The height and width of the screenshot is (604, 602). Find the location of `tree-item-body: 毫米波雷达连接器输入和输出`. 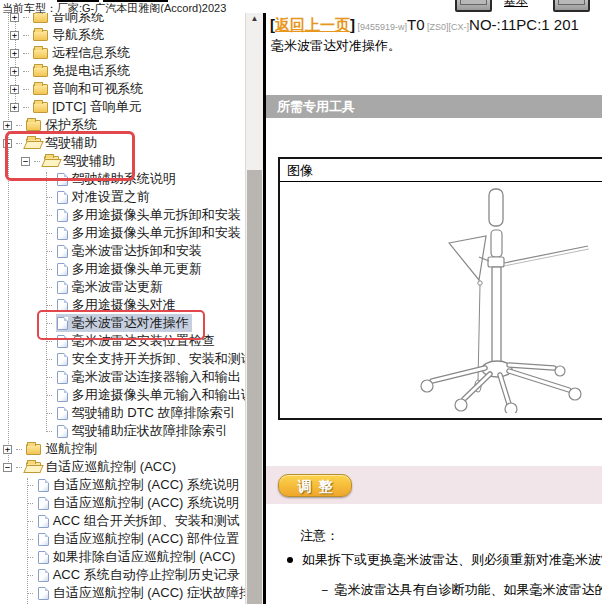

tree-item-body: 毫米波雷达连接器输入和输出 is located at coordinates (150, 377).